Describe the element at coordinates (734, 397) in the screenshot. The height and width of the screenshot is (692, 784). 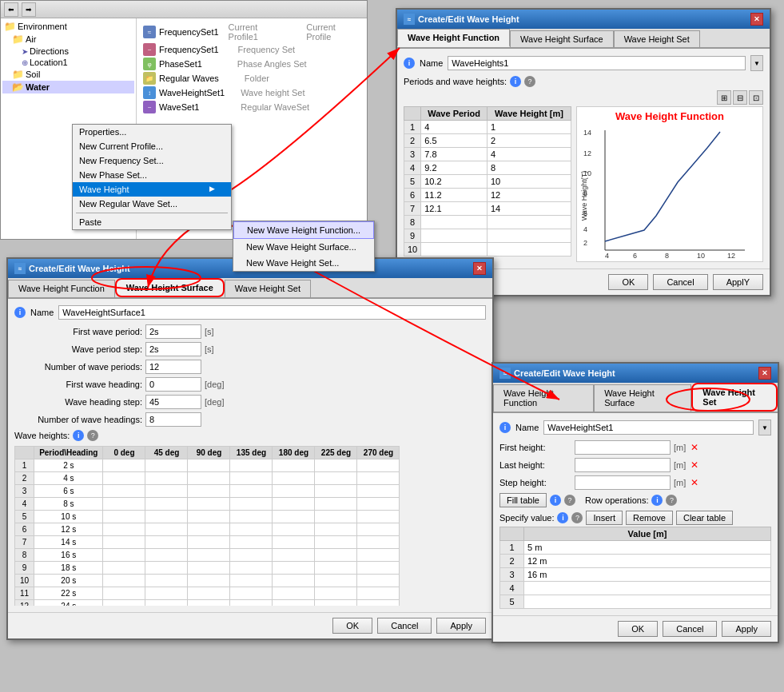
I see `tab-wset-set: Wave Height Set` at that location.